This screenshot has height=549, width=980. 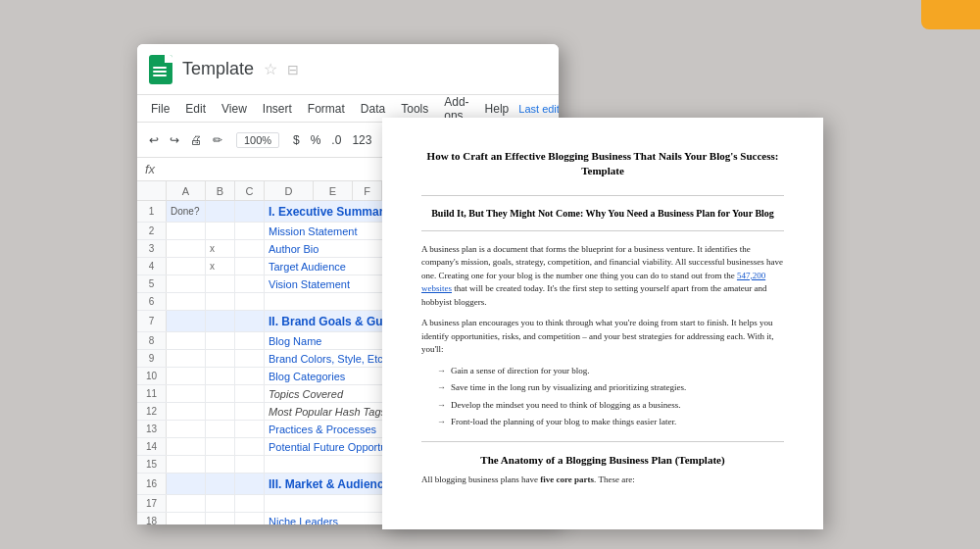 What do you see at coordinates (186, 190) in the screenshot?
I see `col-header-a: A` at bounding box center [186, 190].